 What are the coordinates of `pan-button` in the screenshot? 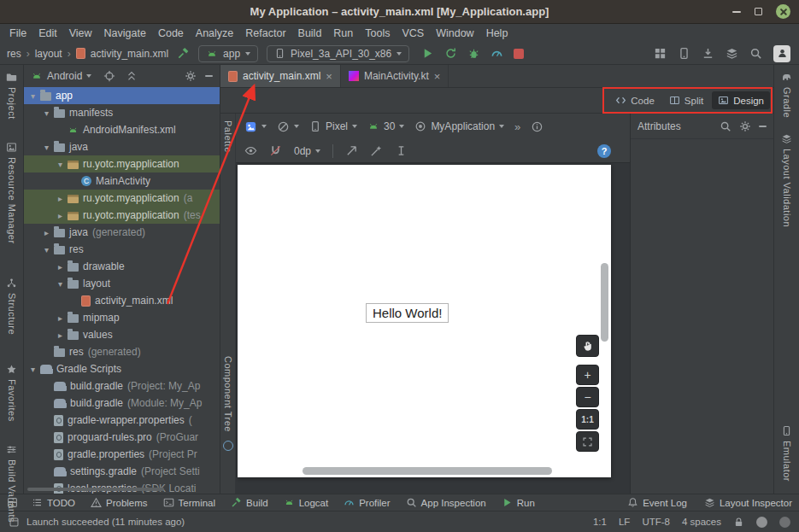 It's located at (588, 346).